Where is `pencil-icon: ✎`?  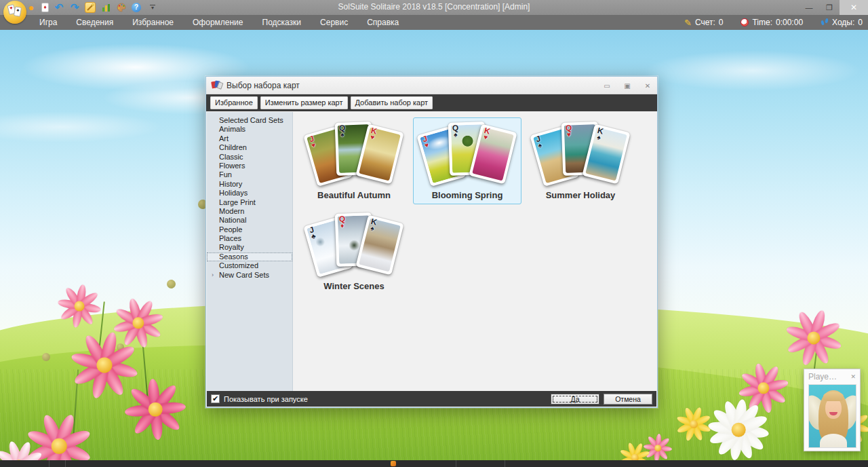 pencil-icon: ✎ is located at coordinates (688, 23).